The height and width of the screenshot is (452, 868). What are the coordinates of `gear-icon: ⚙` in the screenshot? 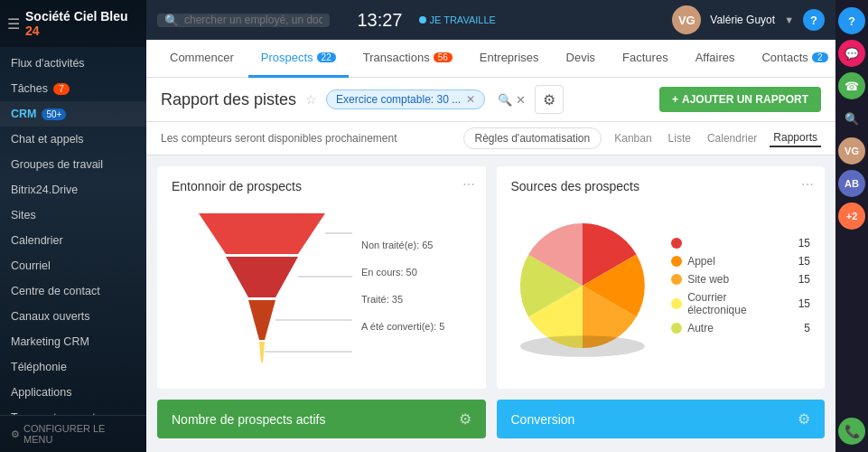 It's located at (549, 99).